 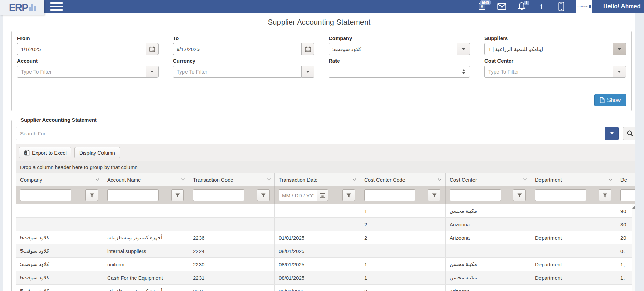 What do you see at coordinates (146, 180) in the screenshot?
I see `column-header-account_name: Account Name` at bounding box center [146, 180].